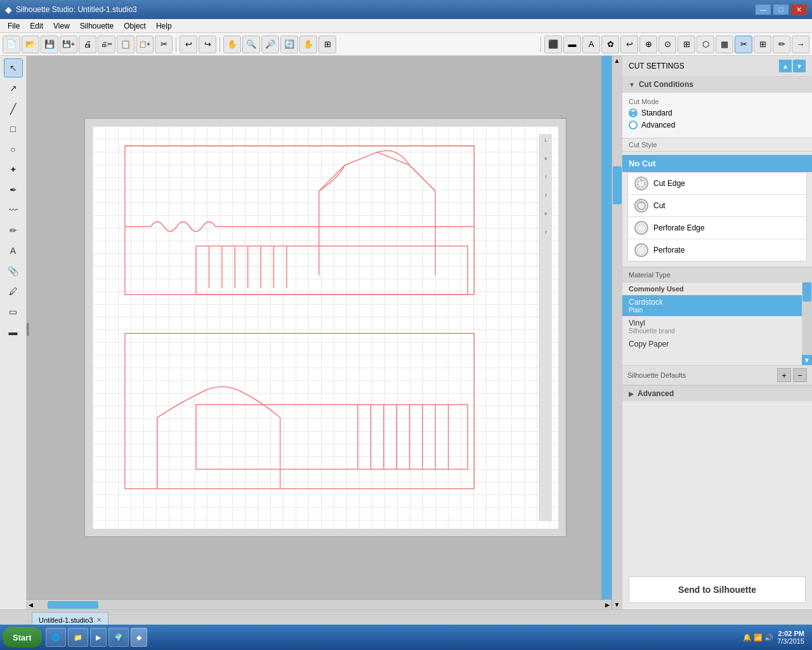 This screenshot has height=650, width=812. What do you see at coordinates (667, 44) in the screenshot?
I see `offset-button: ⊙` at bounding box center [667, 44].